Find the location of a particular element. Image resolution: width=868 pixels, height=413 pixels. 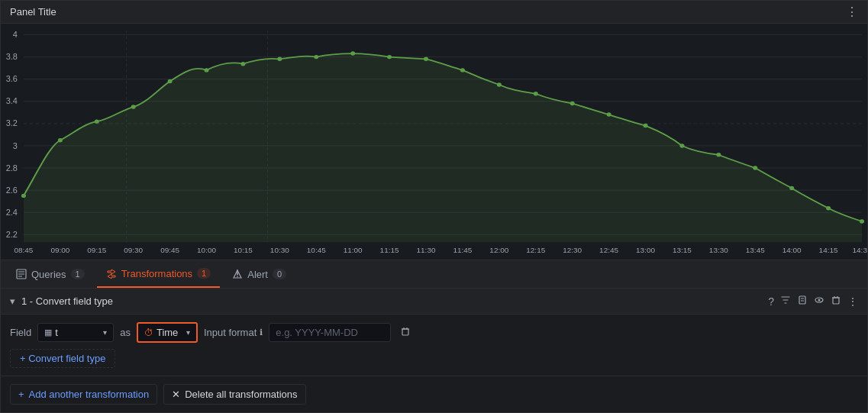

svg-text: 2.8 is located at coordinates (12, 168).